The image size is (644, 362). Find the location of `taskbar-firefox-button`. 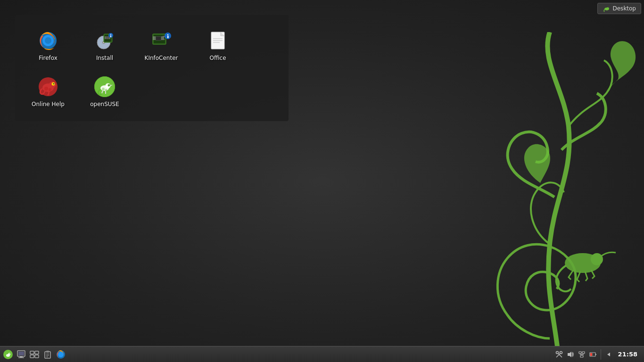

taskbar-firefox-button is located at coordinates (61, 354).